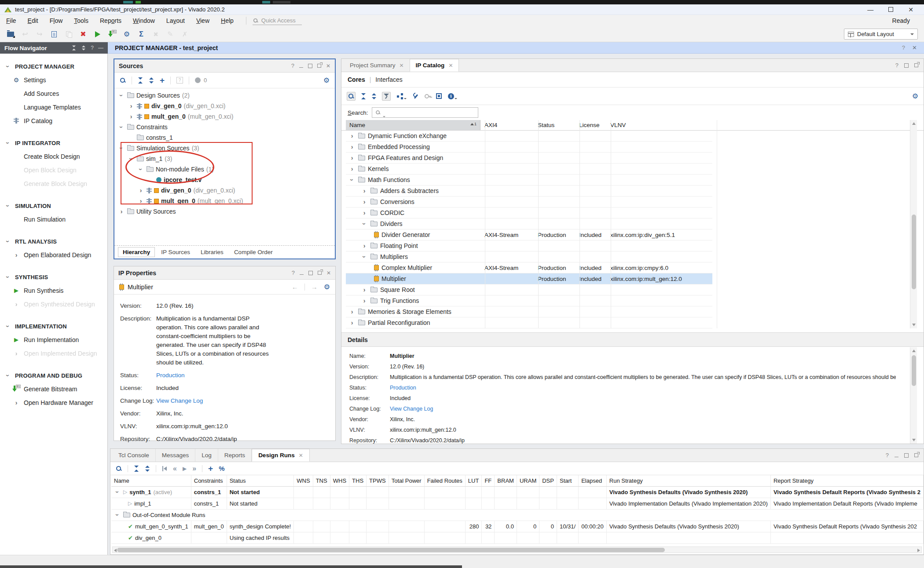 This screenshot has width=924, height=568. What do you see at coordinates (136, 252) in the screenshot?
I see `sources-tab-hierarchy: Hierarchy` at bounding box center [136, 252].